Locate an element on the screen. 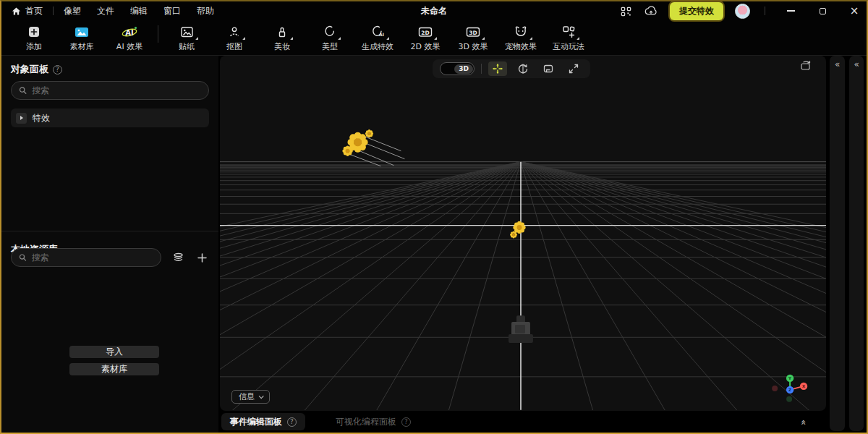 This screenshot has height=434, width=868. visual-programming-help-icon is located at coordinates (407, 422).